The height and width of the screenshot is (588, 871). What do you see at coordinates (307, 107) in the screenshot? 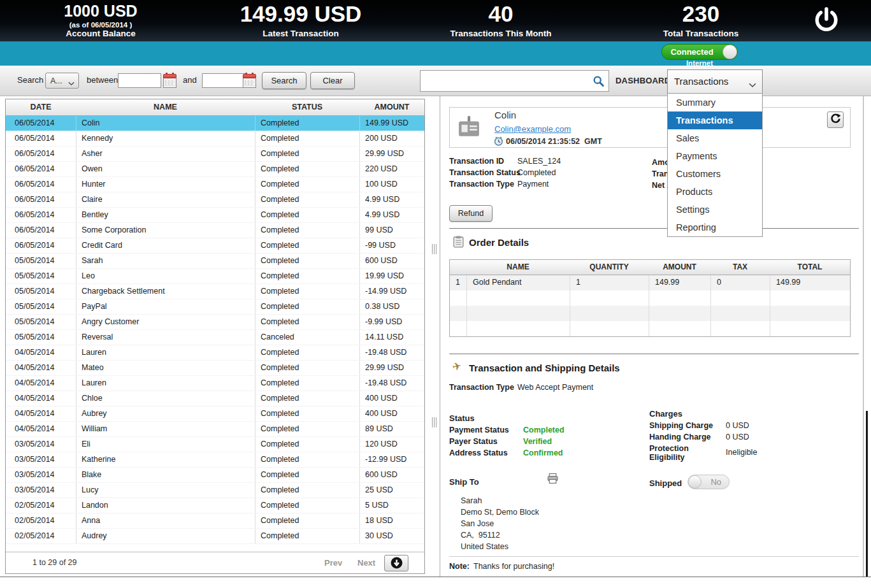
I see `column-header-status: STATUS` at bounding box center [307, 107].